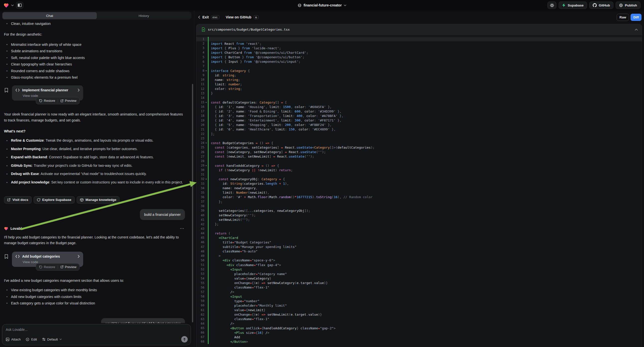 Image resolution: width=644 pixels, height=347 pixels. What do you see at coordinates (48, 256) in the screenshot?
I see `budget-card-header: Add budget categories` at bounding box center [48, 256].